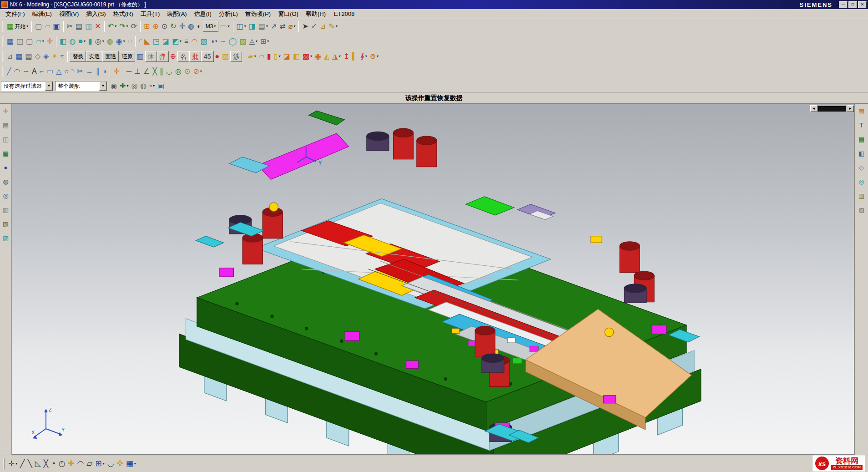 The image size is (868, 472). What do you see at coordinates (112, 26) in the screenshot?
I see `undo-icon: ↶ ▾` at bounding box center [112, 26].